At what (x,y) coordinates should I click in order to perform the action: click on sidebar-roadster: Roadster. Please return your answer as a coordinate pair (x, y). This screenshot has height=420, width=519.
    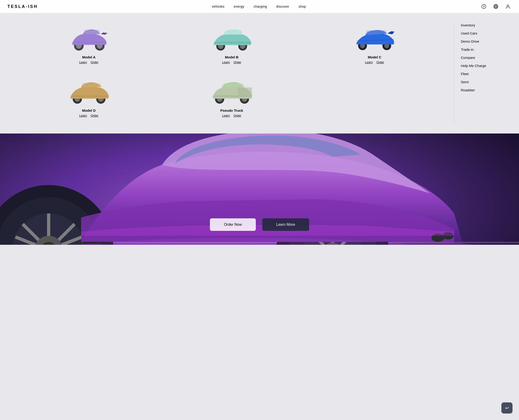
    Looking at the image, I should click on (481, 90).